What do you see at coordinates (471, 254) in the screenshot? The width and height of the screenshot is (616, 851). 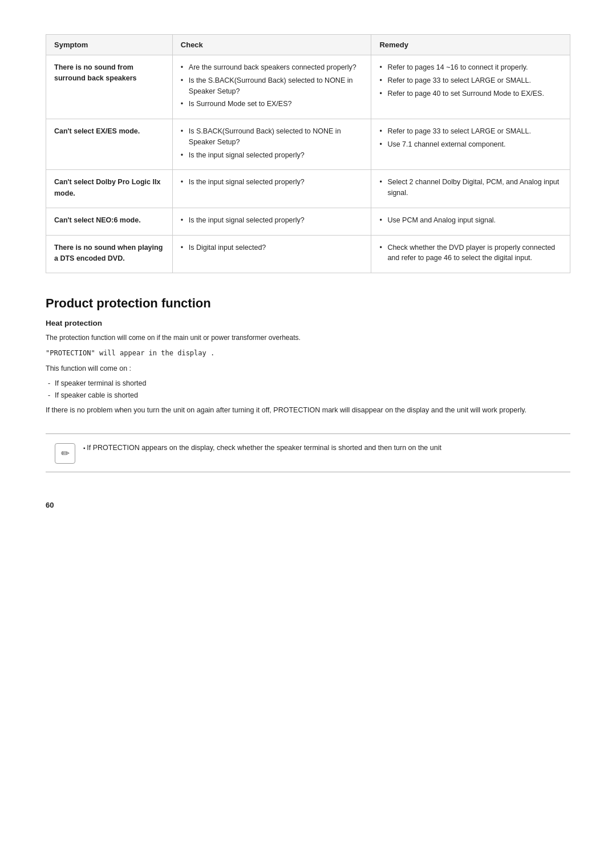 I see `table-row-remedy-4: Check whether the DVD player is properly…` at bounding box center [471, 254].